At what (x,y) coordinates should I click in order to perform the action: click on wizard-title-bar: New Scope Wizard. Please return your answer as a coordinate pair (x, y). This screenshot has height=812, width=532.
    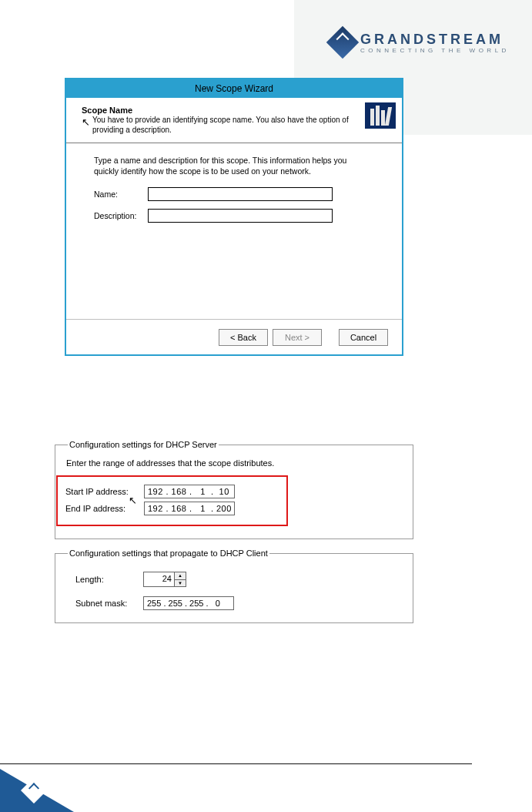
    Looking at the image, I should click on (234, 89).